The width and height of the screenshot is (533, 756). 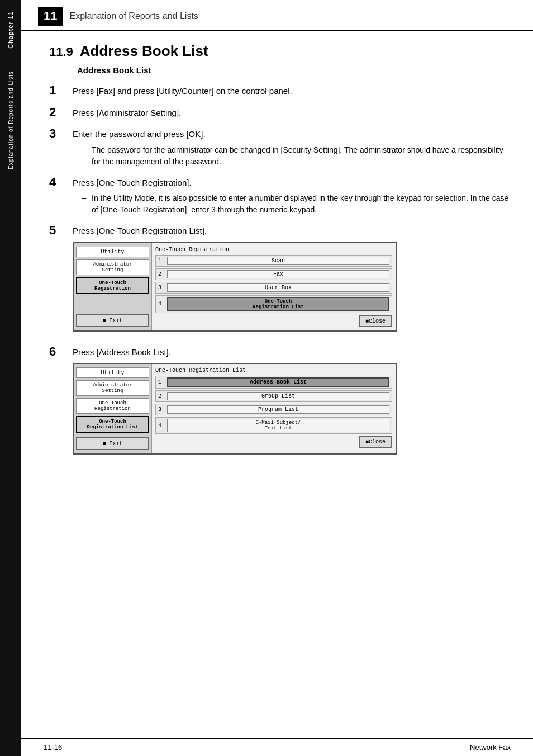 What do you see at coordinates (274, 287) in the screenshot?
I see `ui1-menu-3: 3 User Box` at bounding box center [274, 287].